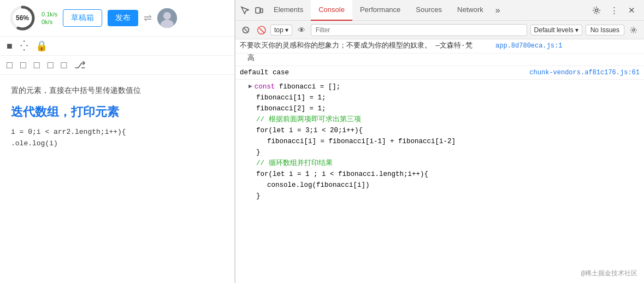  What do you see at coordinates (287, 30) in the screenshot?
I see `context-dropdown-arrow: ▾` at bounding box center [287, 30].